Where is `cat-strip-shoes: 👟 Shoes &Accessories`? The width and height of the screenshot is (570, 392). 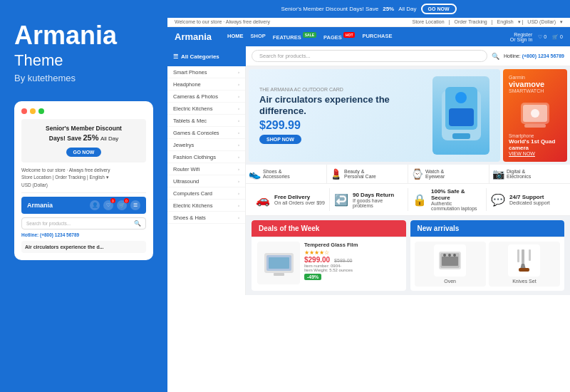
cat-strip-shoes: 👟 Shoes &Accessories is located at coordinates (286, 174).